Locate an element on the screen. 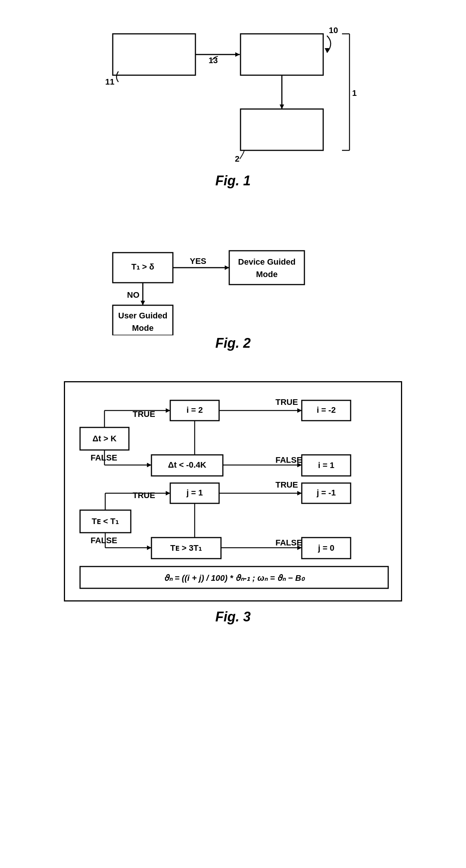 Image resolution: width=466 pixels, height=868 pixels. fig2-svg: T₁ > δ YES Device Guided Mode NO User Gu… is located at coordinates (242, 279).